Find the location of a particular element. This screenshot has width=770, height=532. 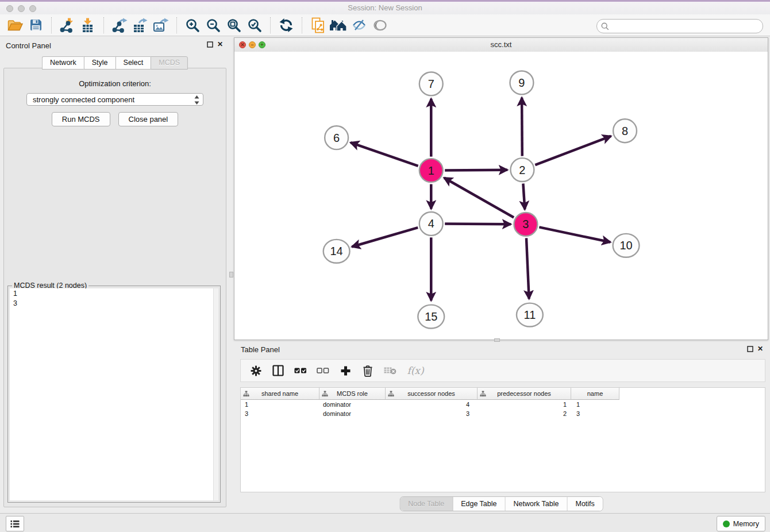

import-network-button is located at coordinates (67, 25).